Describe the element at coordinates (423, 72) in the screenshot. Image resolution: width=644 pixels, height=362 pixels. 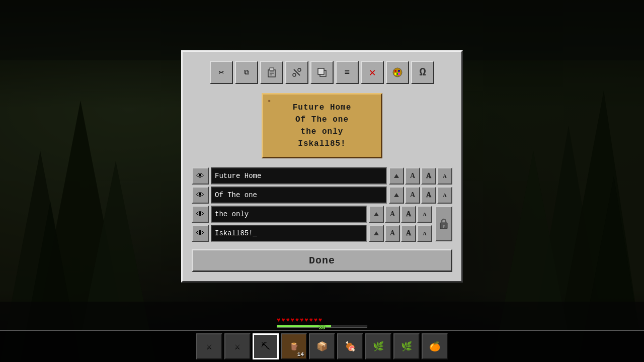
I see `omega-button: Ω` at that location.